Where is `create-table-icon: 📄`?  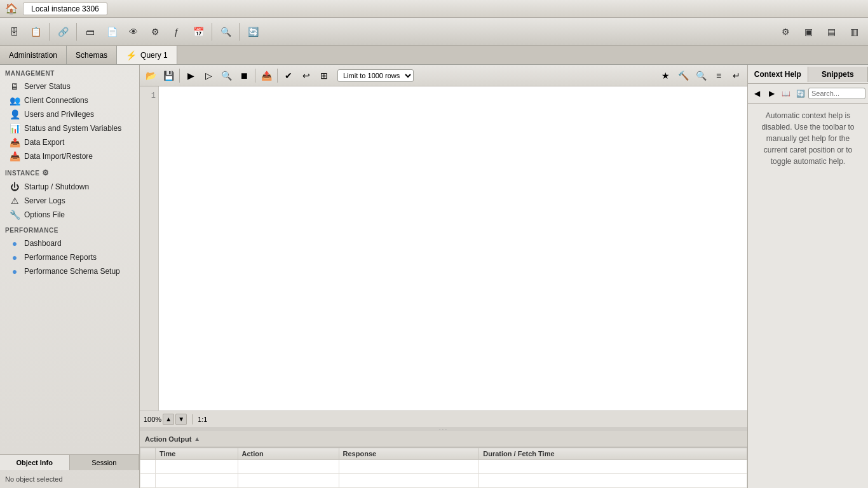 create-table-icon: 📄 is located at coordinates (112, 32).